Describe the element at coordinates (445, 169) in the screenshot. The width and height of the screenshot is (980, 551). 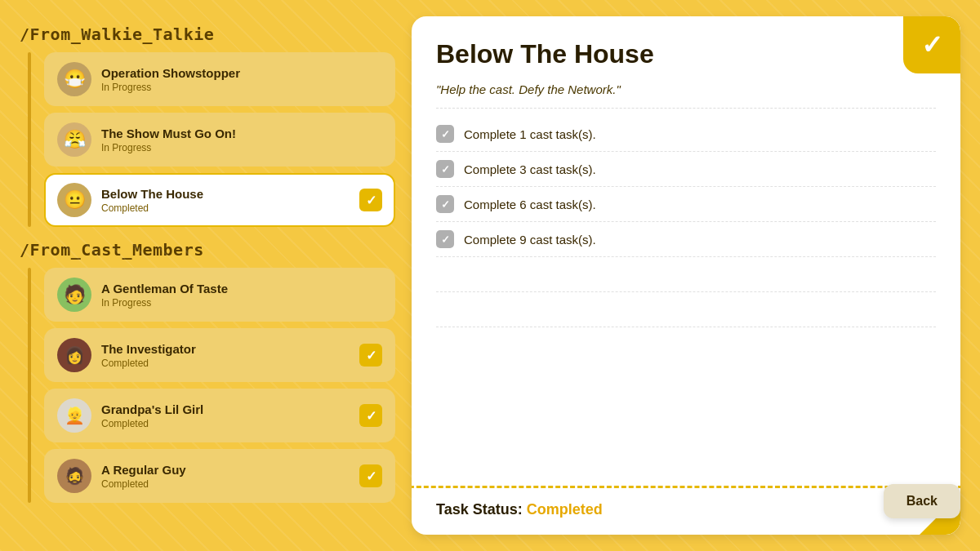
I see `task-checkbox-2: ✓` at that location.